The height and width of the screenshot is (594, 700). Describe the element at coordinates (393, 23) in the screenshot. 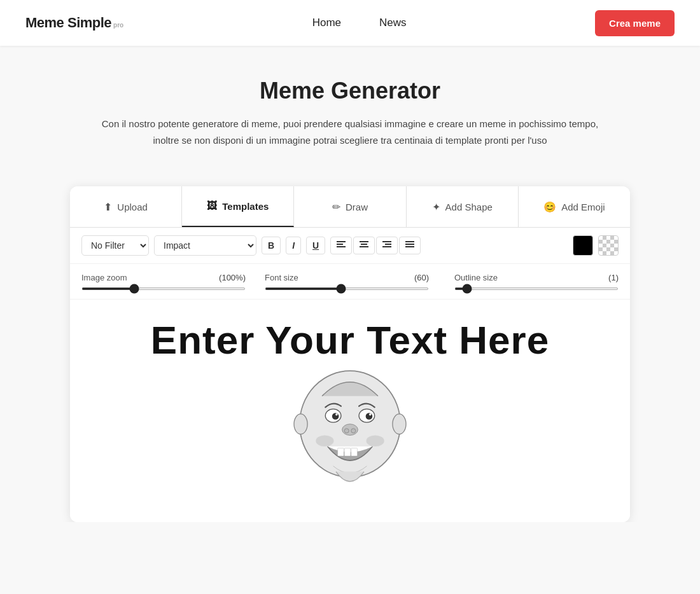

I see `nav-link-news: News` at that location.